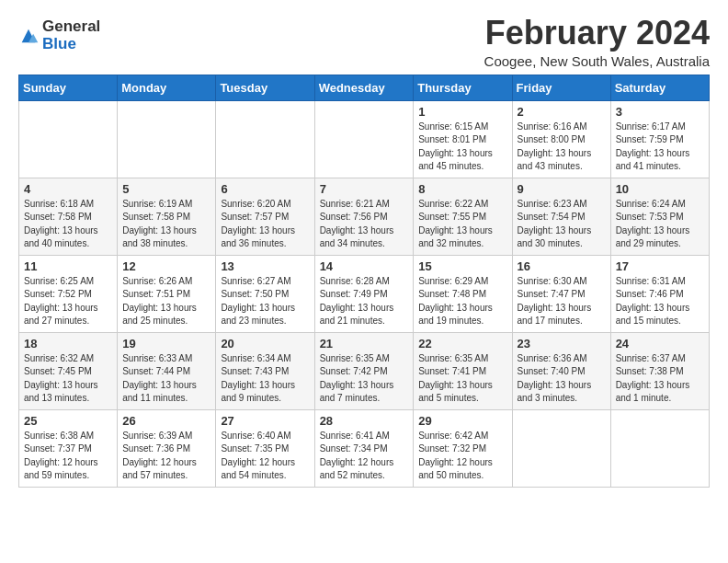 The width and height of the screenshot is (728, 563). Describe the element at coordinates (462, 224) in the screenshot. I see `day-info: Sunrise: 6:22 AMSunset: 7:55 PMDaylight:…` at that location.